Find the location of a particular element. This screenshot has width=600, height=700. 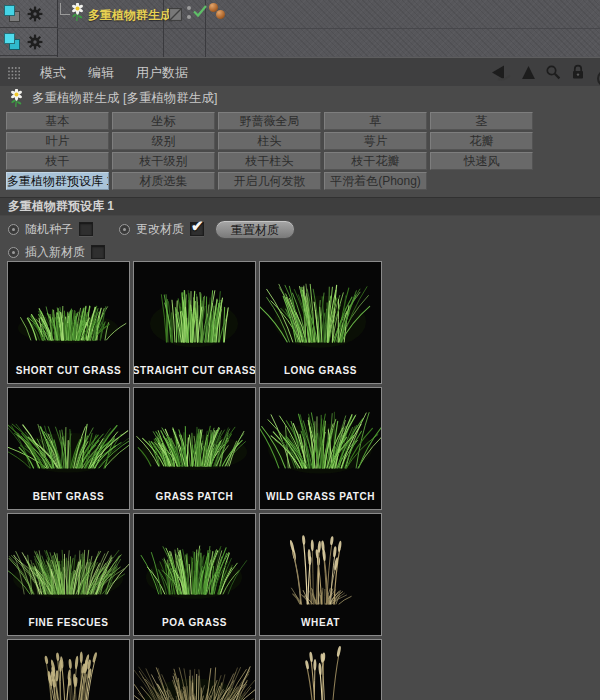

menu-mode: 模式 is located at coordinates (53, 72).